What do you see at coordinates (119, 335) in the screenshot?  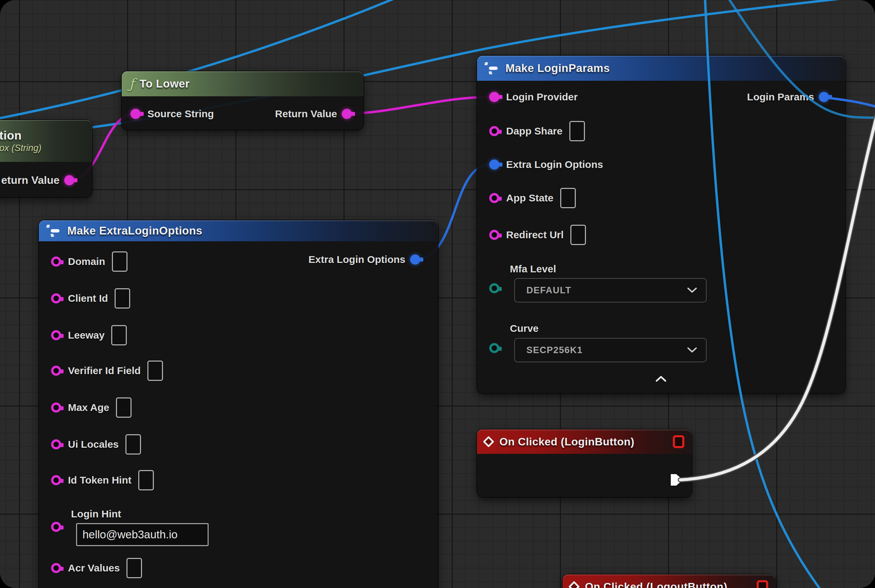 I see `leeway-value-box` at bounding box center [119, 335].